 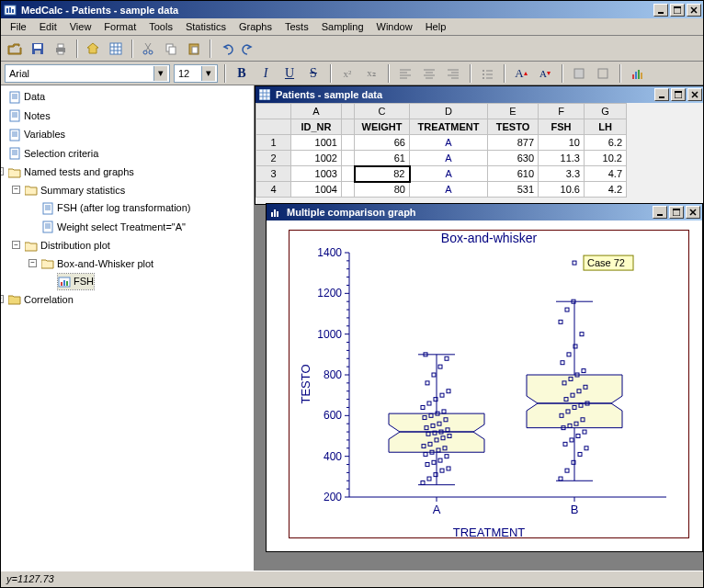 I want to click on tree-label: Variables, so click(x=44, y=134).